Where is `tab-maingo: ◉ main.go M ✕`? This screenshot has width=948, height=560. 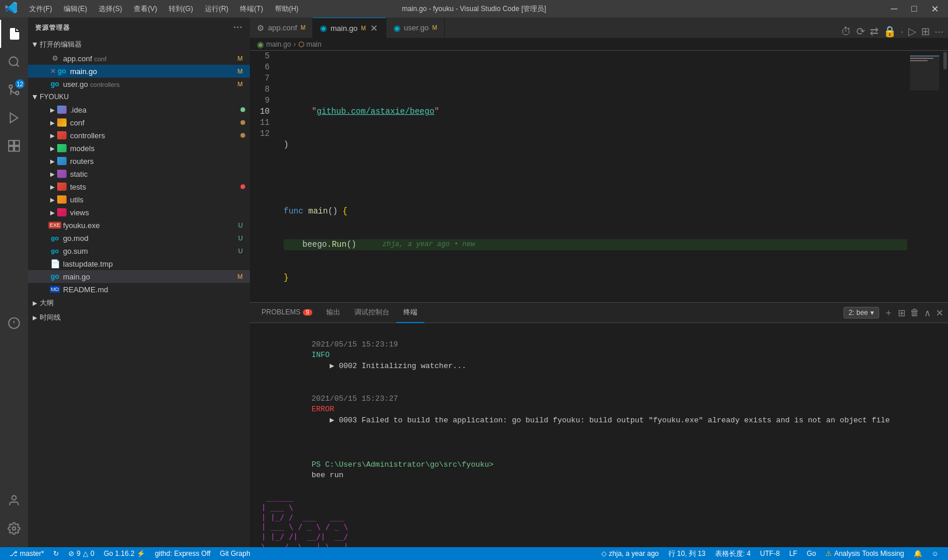 tab-maingo: ◉ main.go M ✕ is located at coordinates (350, 28).